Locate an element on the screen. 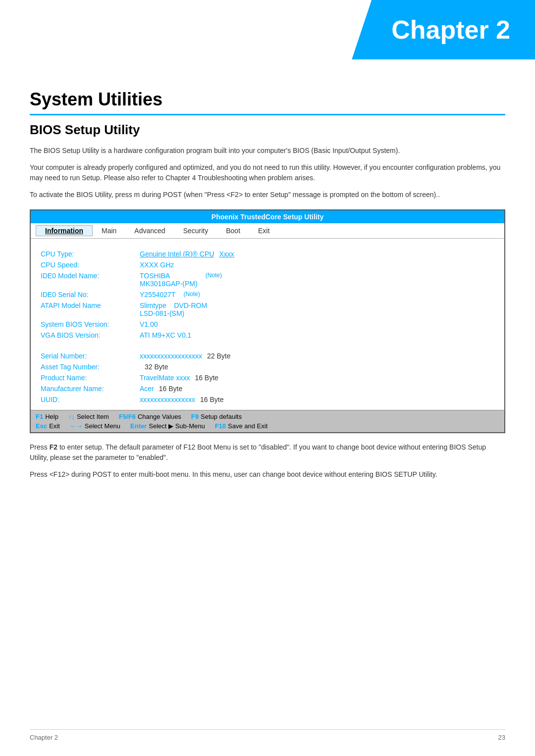  paragraph-3: To activate the BIOS Utility, press m du… is located at coordinates (268, 195).